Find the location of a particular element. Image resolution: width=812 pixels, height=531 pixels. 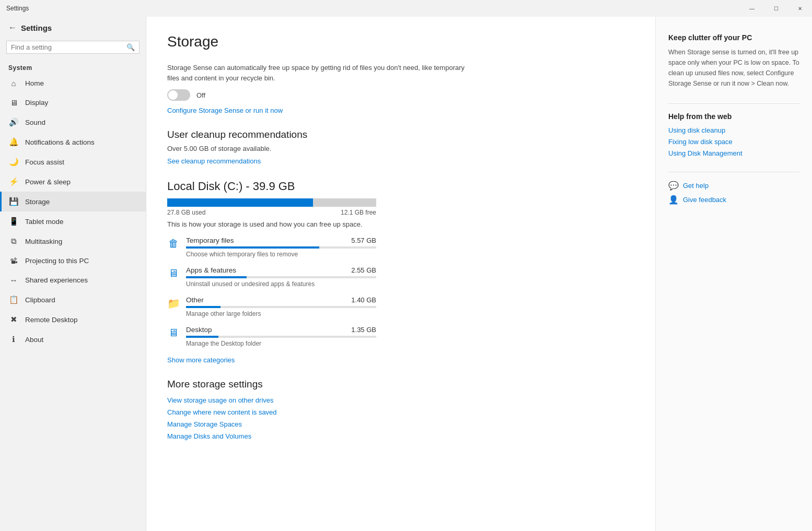

disk-caption: This is how your storage is used and how… is located at coordinates (272, 225).